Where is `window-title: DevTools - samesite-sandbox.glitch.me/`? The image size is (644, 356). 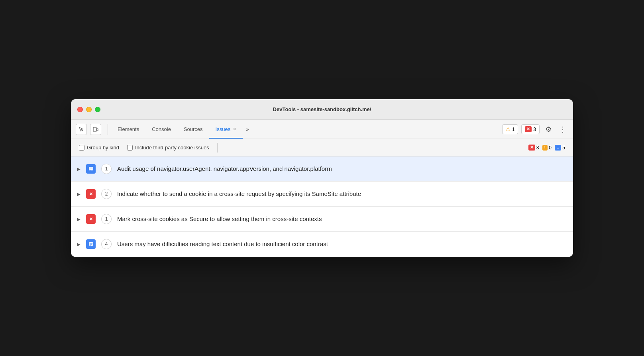 window-title: DevTools - samesite-sandbox.glitch.me/ is located at coordinates (322, 109).